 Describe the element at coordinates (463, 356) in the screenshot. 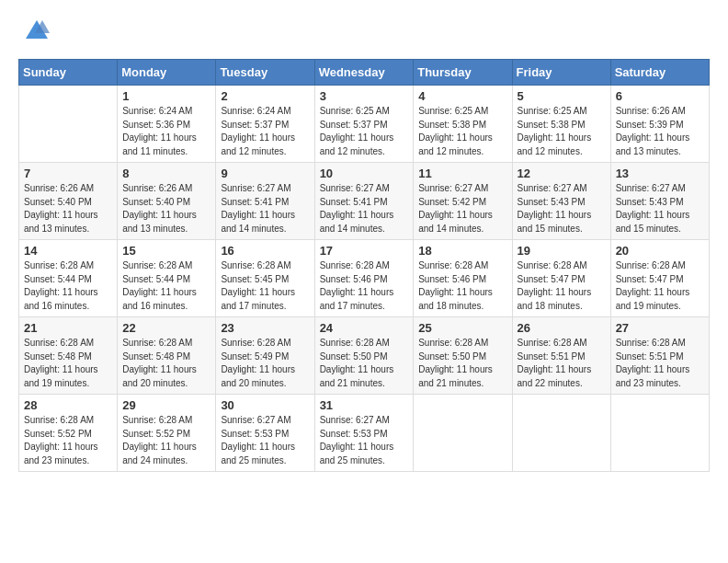

I see `calendar-cell: 25Sunrise: 6:28 AMSunset: 5:50 PMDayligh…` at that location.